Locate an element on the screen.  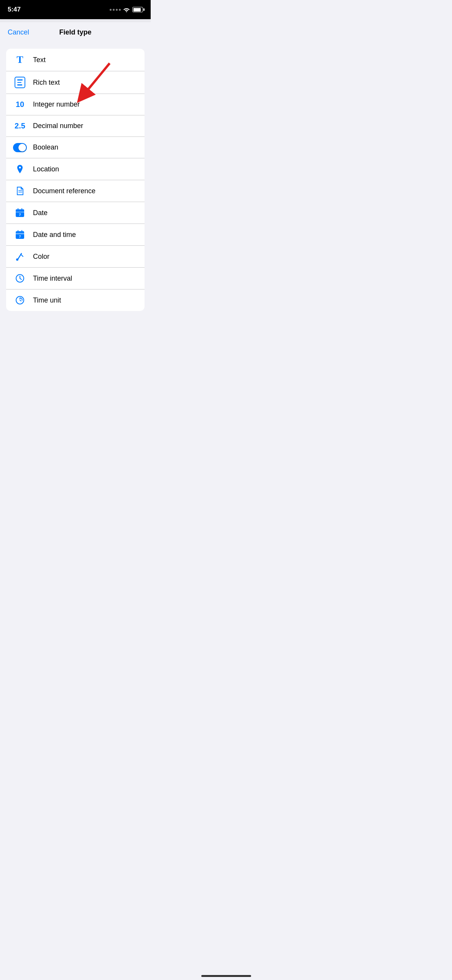
rich-text-label: Rich text is located at coordinates (46, 83).